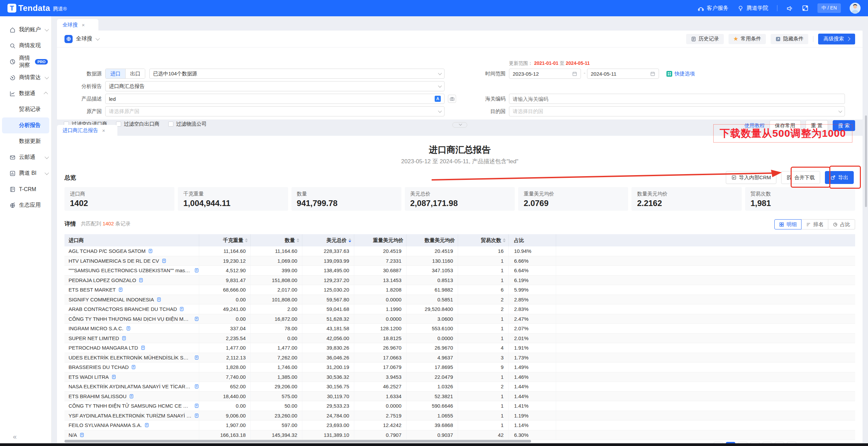 The image size is (868, 446). What do you see at coordinates (328, 240) in the screenshot?
I see `col-header-usd: 美元总价` at bounding box center [328, 240].